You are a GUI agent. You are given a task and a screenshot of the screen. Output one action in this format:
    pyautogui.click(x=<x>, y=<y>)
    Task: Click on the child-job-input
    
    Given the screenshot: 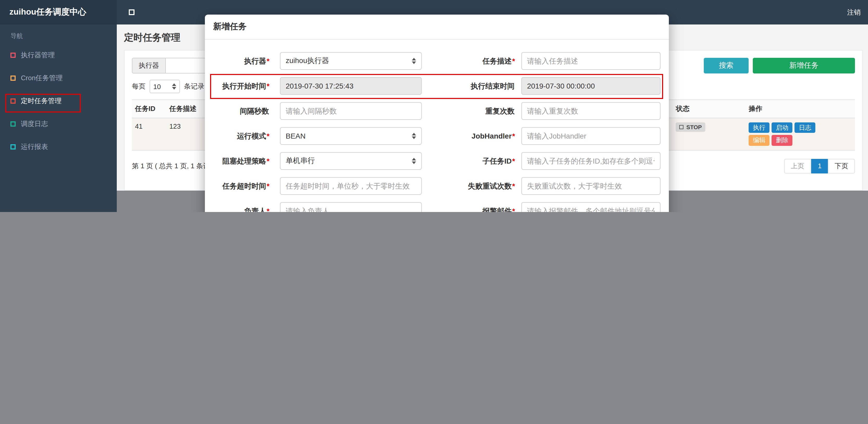 What is the action you would take?
    pyautogui.click(x=591, y=161)
    